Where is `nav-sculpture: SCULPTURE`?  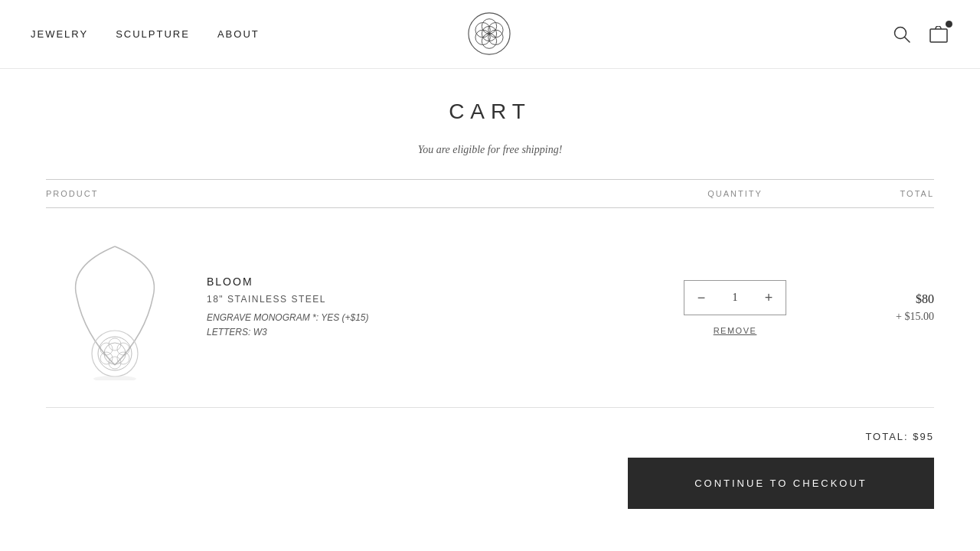
nav-sculpture: SCULPTURE is located at coordinates (153, 34).